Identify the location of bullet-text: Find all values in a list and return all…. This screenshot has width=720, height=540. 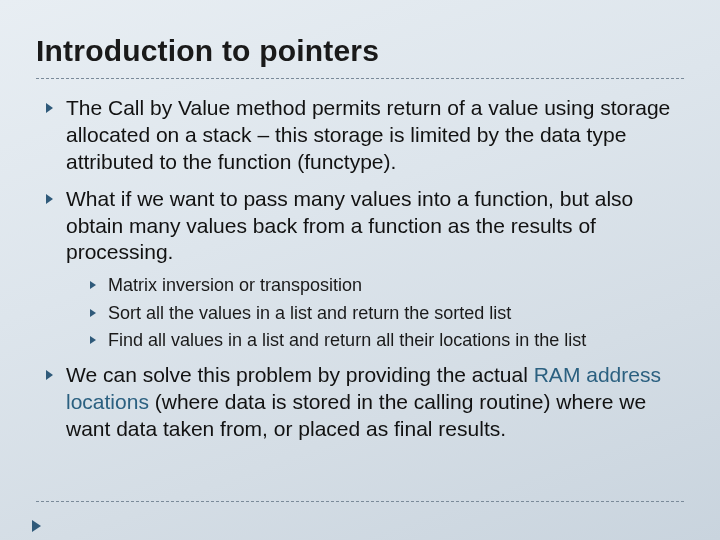
(347, 340).